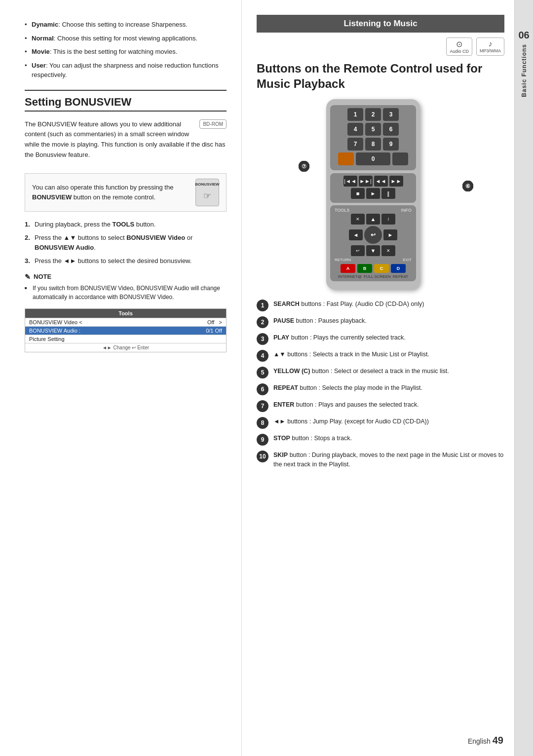 This screenshot has width=533, height=756. Describe the element at coordinates (381, 24) in the screenshot. I see `listening-header: Listening to Music` at that location.